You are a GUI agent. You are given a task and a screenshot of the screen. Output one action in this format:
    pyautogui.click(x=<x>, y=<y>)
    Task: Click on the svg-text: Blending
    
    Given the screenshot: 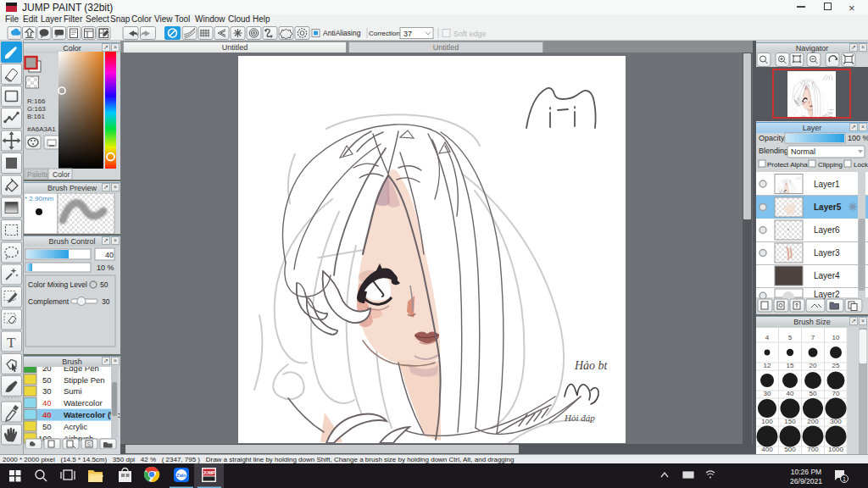 What is the action you would take?
    pyautogui.click(x=773, y=151)
    